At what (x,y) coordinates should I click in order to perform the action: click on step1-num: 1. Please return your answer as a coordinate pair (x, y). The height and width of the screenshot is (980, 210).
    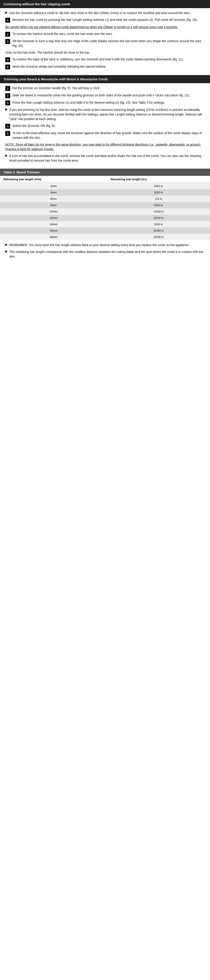
    Looking at the image, I should click on (8, 20).